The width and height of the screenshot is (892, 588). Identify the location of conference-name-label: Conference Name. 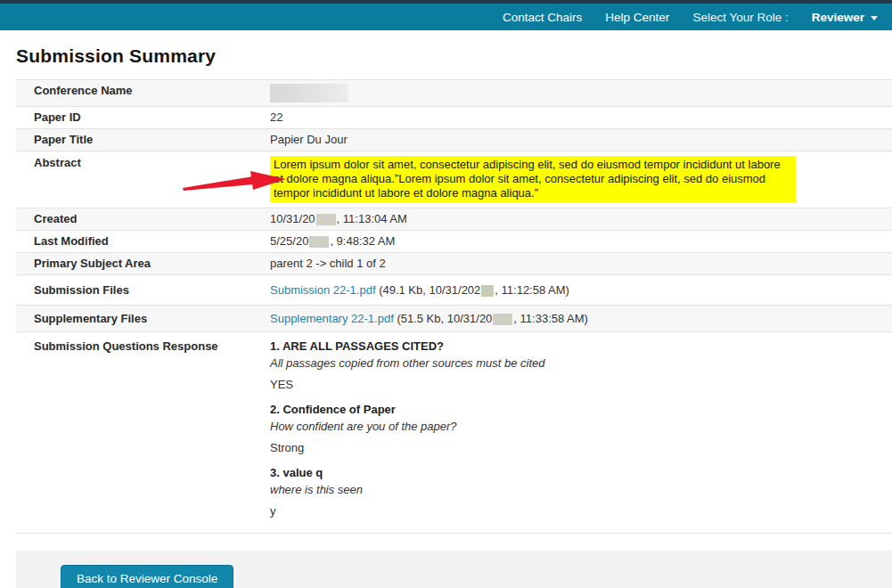
(143, 93).